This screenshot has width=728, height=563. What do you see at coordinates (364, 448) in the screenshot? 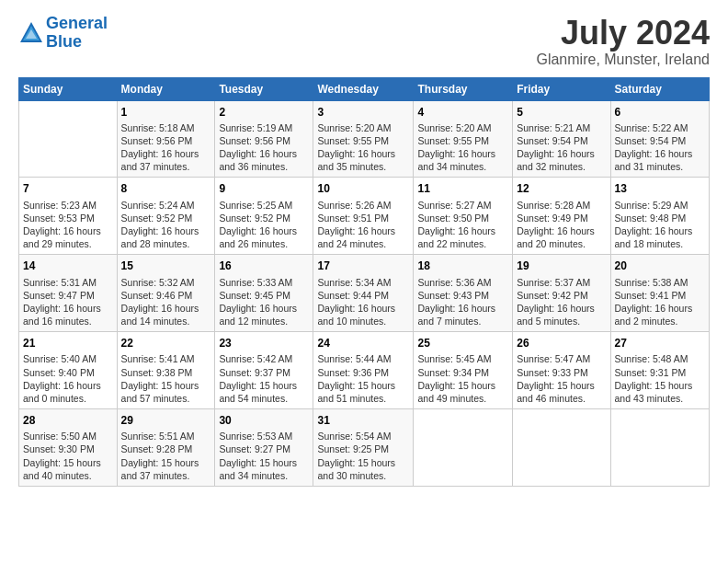
I see `week-row-5: 28Sunrise: 5:50 AMSunset: 9:30 PMDayligh…` at bounding box center [364, 448].